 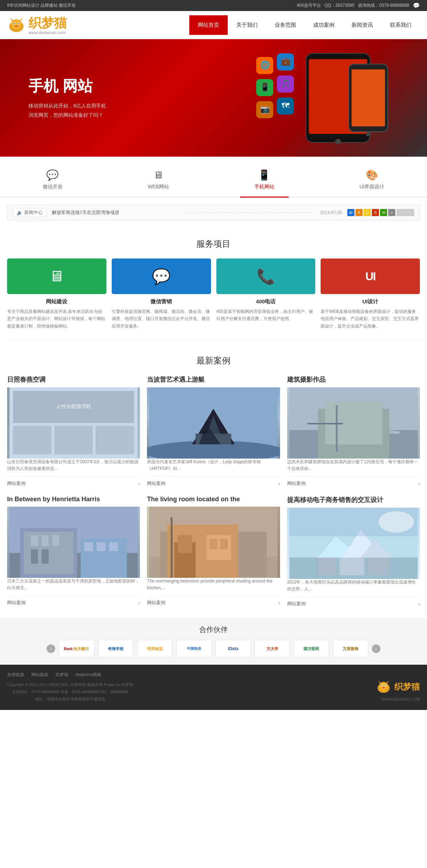 What do you see at coordinates (88, 675) in the screenshot?
I see `footer-link-4: dedecms模板` at bounding box center [88, 675].